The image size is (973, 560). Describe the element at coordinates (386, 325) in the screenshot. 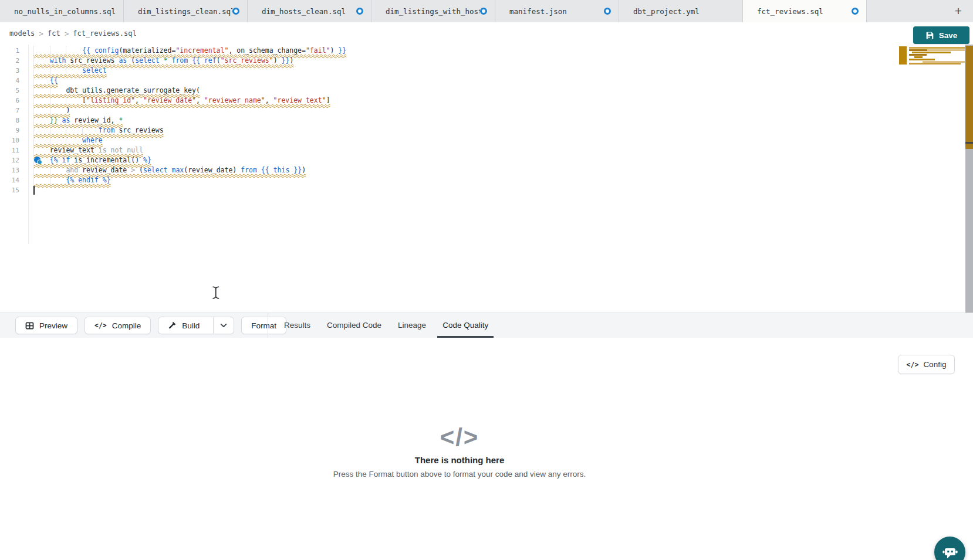

I see `result-tabs: ResultsCompiled CodeLineageCode Quality` at that location.